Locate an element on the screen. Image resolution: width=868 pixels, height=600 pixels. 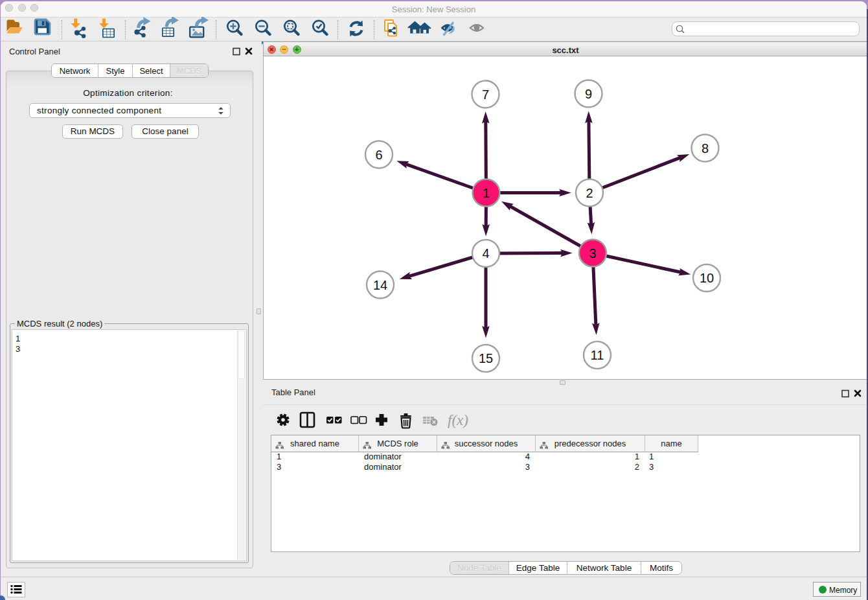
svg-text: 6 is located at coordinates (378, 155).